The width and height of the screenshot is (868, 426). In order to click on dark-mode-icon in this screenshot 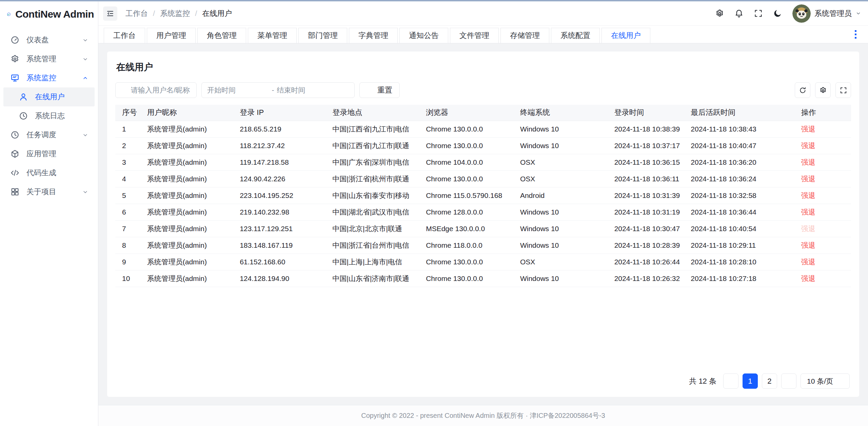, I will do `click(778, 14)`.